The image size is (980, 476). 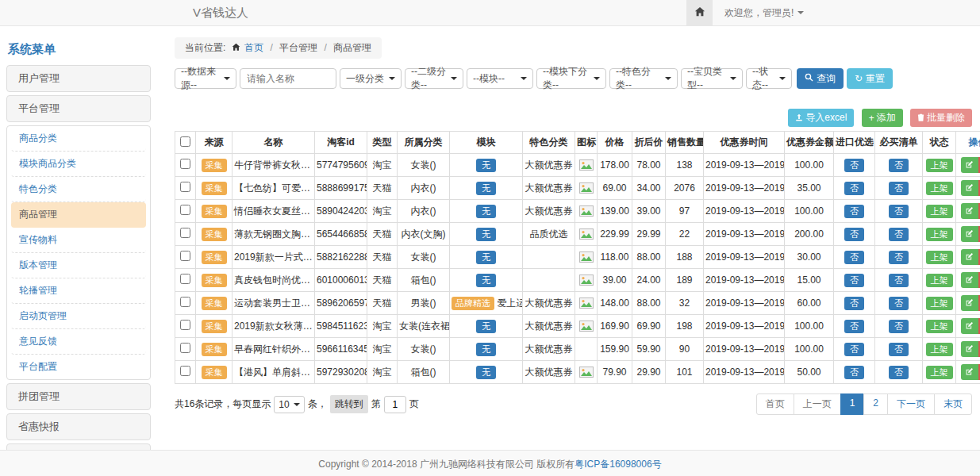 I want to click on select-all-checkbox, so click(x=186, y=141).